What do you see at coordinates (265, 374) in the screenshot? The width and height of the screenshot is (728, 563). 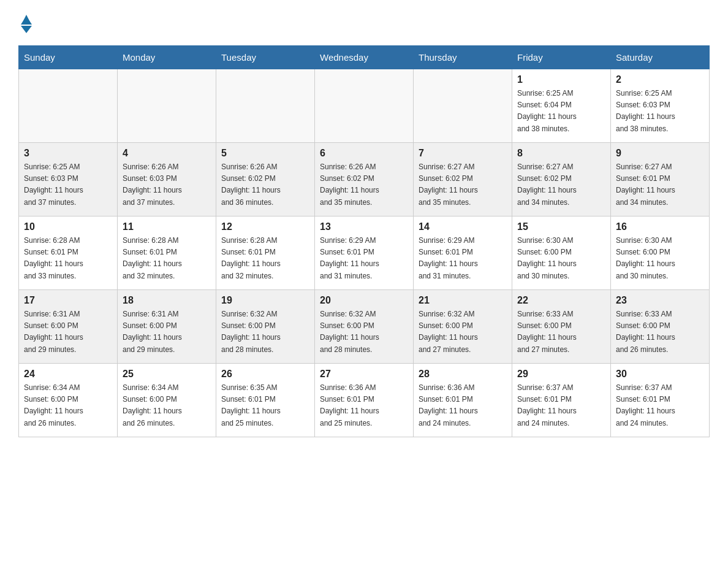 I see `cell-date-number: 26` at bounding box center [265, 374].